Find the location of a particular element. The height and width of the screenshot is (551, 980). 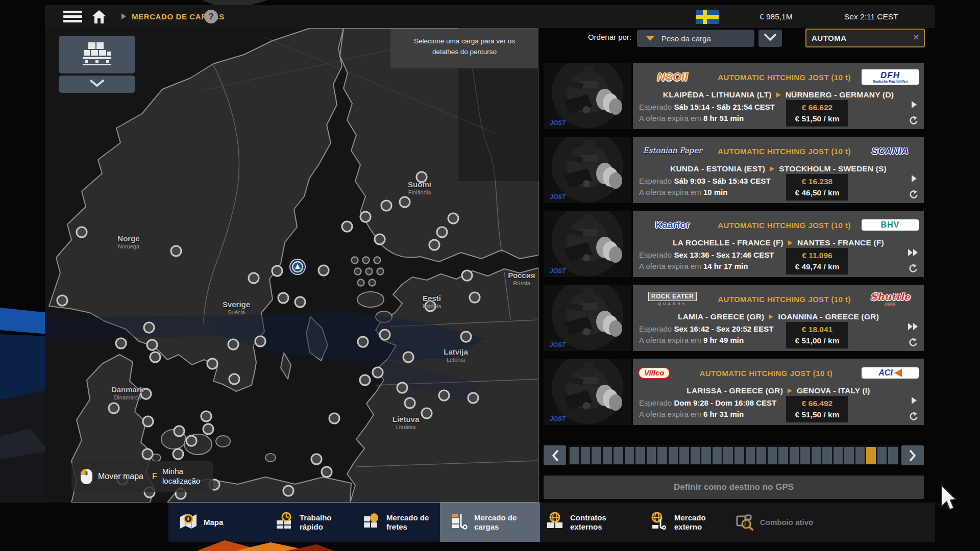

clear-search-icon: ✕ is located at coordinates (916, 38).